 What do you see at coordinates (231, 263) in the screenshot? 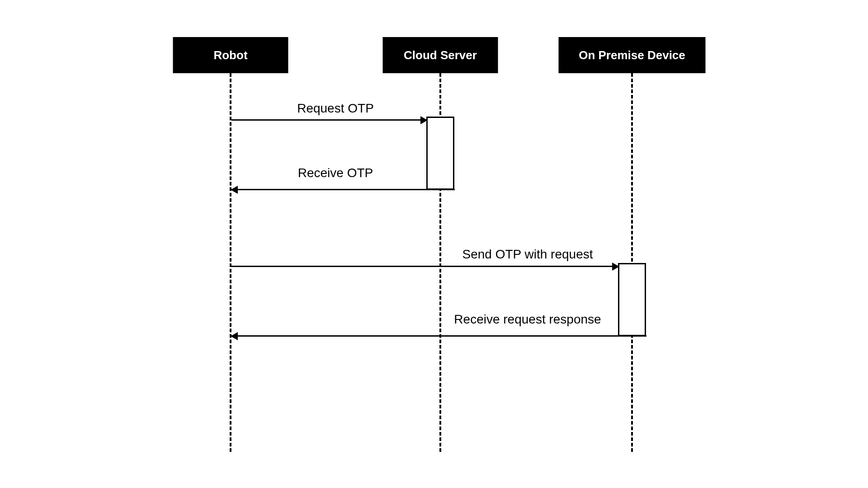
I see `lifeline-robot` at bounding box center [231, 263].